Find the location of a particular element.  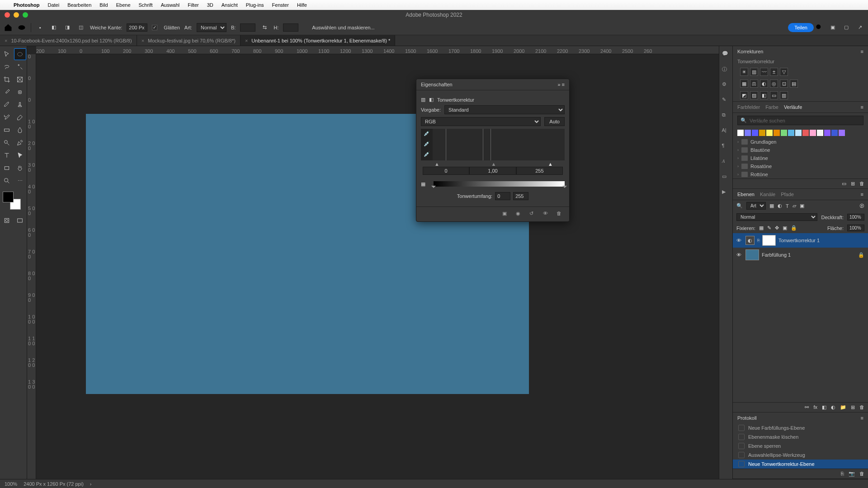

filter-toggle-icon: ⦿ is located at coordinates (862, 206).